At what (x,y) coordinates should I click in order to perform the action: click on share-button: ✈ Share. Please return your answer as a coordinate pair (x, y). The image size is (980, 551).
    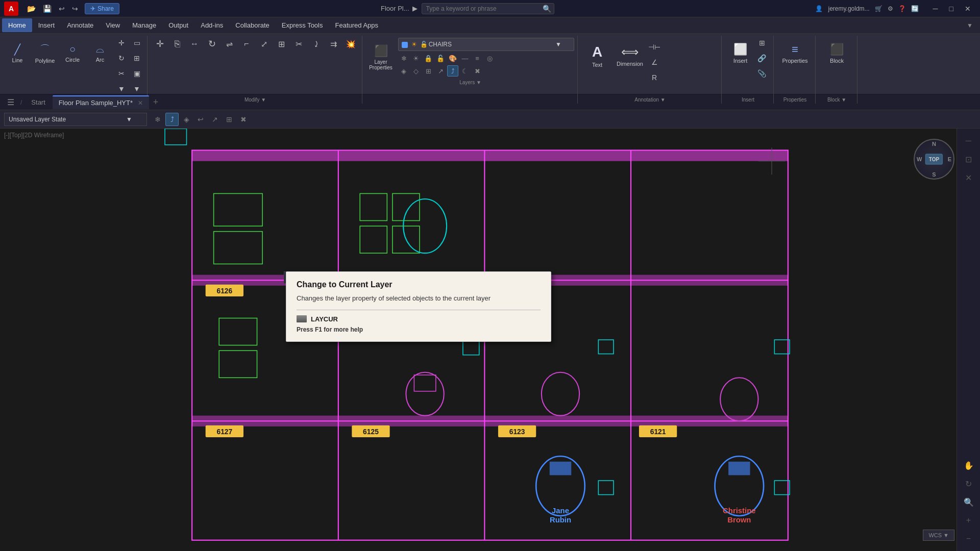
    Looking at the image, I should click on (102, 9).